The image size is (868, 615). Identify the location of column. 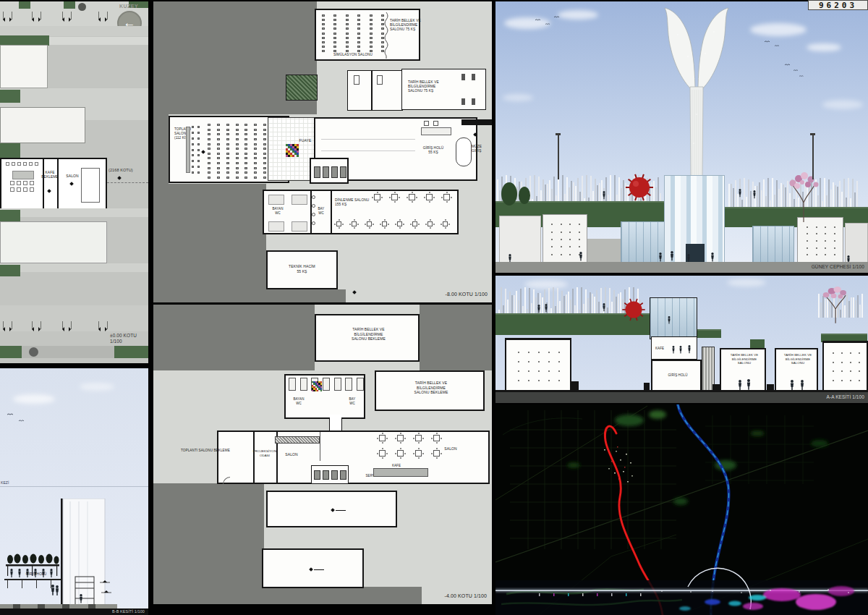
(473, 77).